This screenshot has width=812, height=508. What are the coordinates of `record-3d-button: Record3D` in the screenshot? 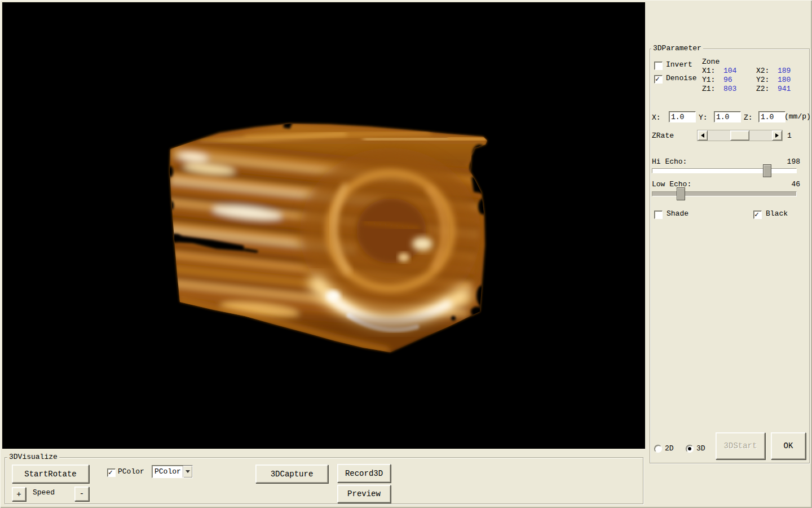 It's located at (364, 473).